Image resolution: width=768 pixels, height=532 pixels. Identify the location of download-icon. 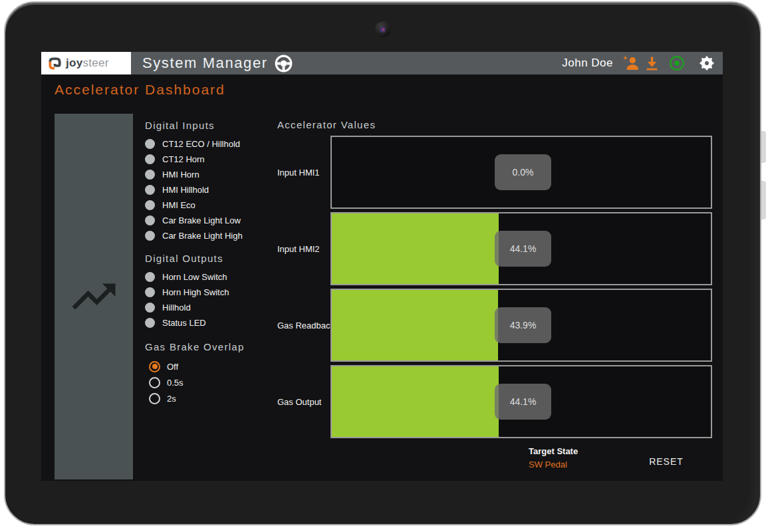
(652, 64).